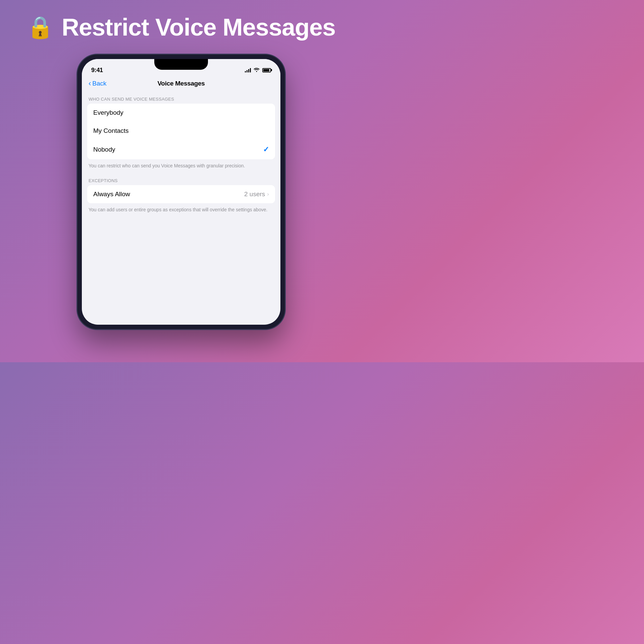  Describe the element at coordinates (181, 210) in the screenshot. I see `exceptions-helper: You can add users or entire groups as ex…` at that location.